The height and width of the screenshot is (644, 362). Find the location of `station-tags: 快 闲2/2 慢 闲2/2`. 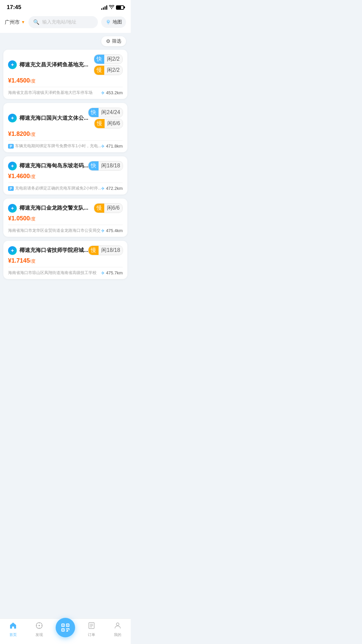

station-tags: 快 闲2/2 慢 闲2/2 is located at coordinates (108, 65).